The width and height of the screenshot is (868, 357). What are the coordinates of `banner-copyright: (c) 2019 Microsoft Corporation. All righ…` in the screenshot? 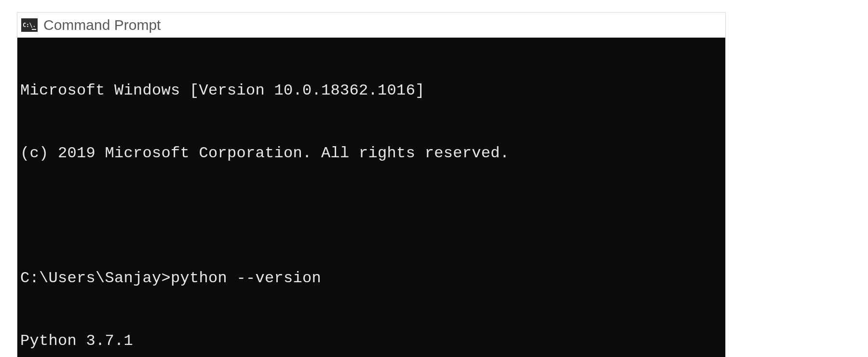 It's located at (371, 153).